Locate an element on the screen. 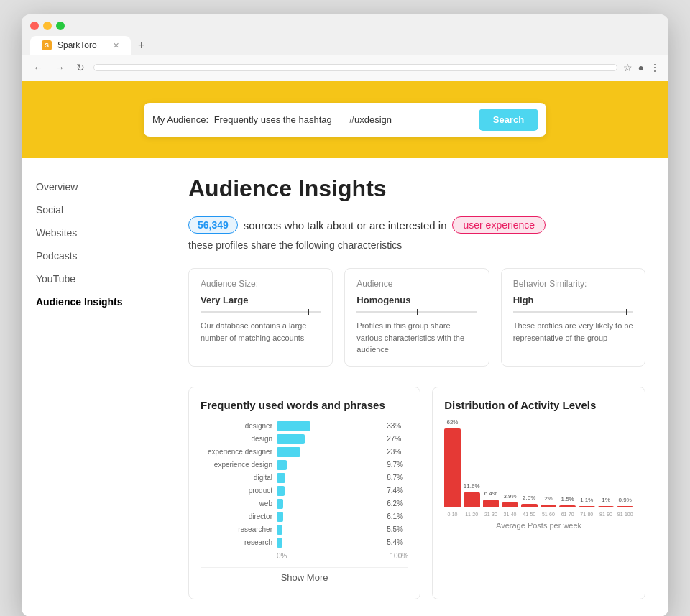  word-bar-pct: 7.4% is located at coordinates (397, 490).